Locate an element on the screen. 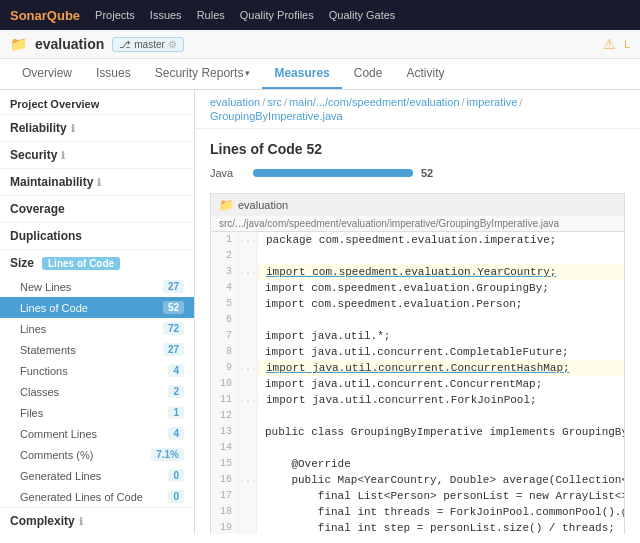  sidebar-item-files: Files 1 is located at coordinates (97, 412).